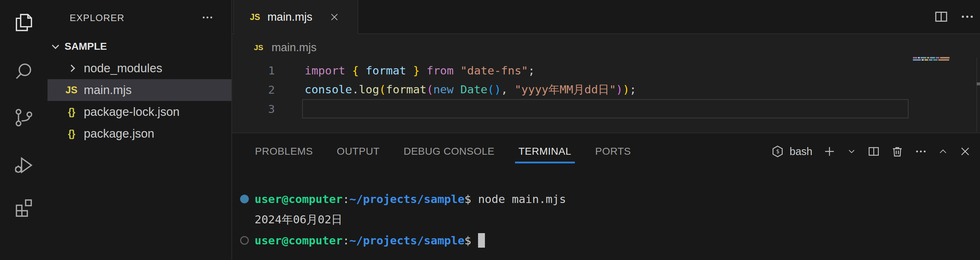 The width and height of the screenshot is (980, 260). Describe the element at coordinates (931, 58) in the screenshot. I see `minimap-line` at that location.